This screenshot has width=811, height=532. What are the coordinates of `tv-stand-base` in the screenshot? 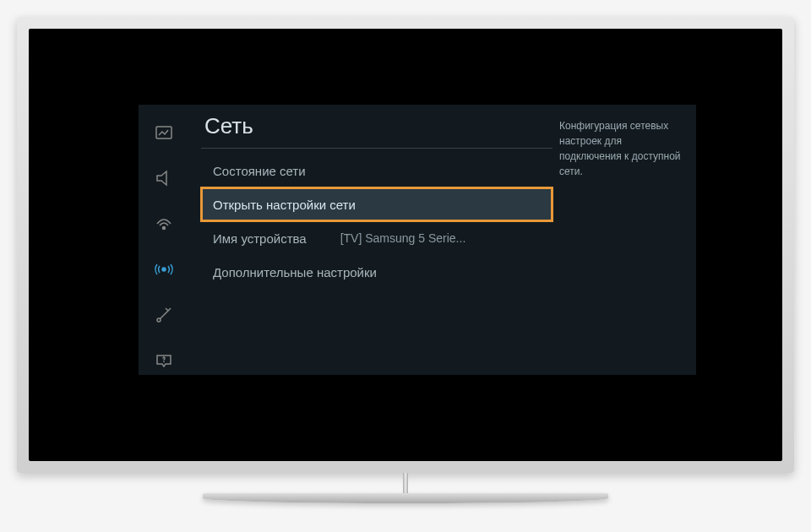 It's located at (406, 498).